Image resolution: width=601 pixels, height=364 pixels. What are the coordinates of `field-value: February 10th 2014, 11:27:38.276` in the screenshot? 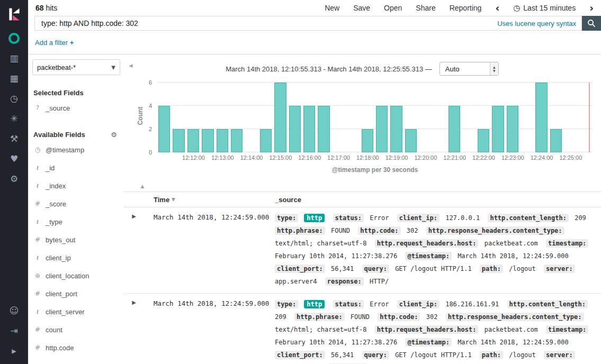 It's located at (336, 342).